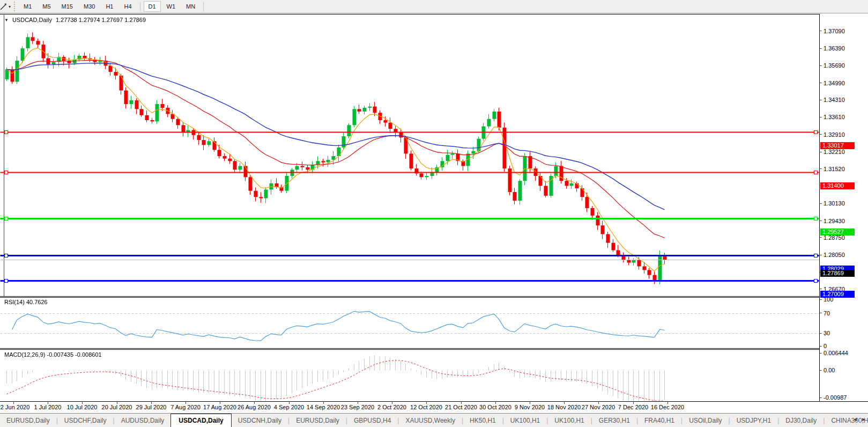  Describe the element at coordinates (289, 407) in the screenshot. I see `date-label: 4 Sep 2020` at that location.